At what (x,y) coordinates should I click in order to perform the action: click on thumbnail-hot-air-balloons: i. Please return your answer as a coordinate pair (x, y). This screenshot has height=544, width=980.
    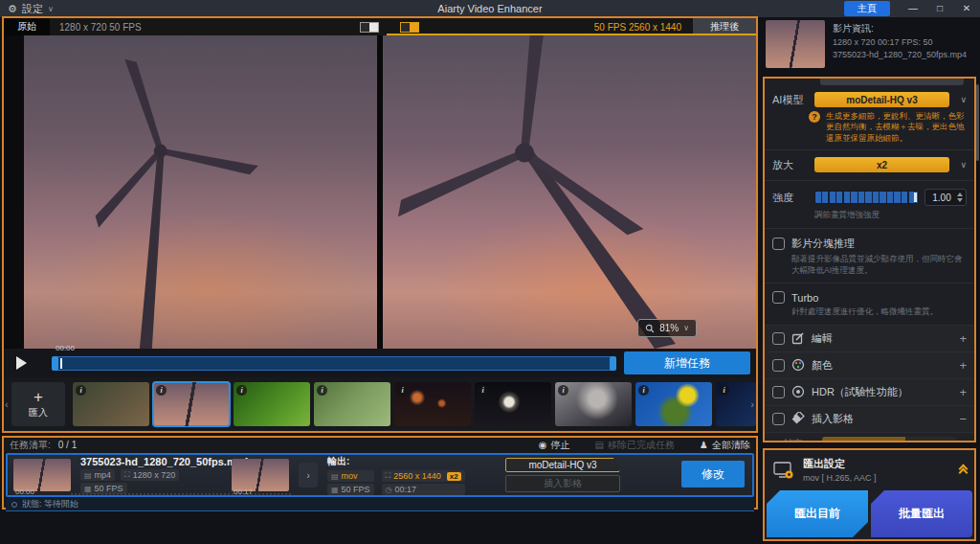
    Looking at the image, I should click on (111, 404).